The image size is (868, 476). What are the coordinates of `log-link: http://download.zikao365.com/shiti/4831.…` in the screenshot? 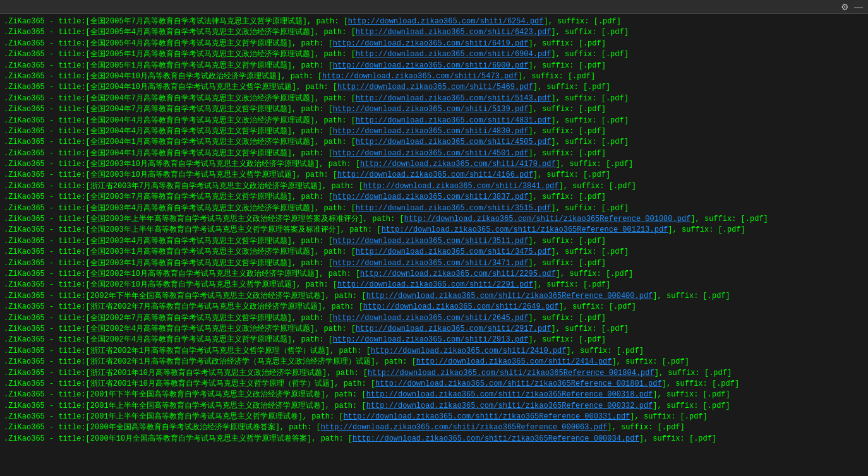 It's located at (454, 121).